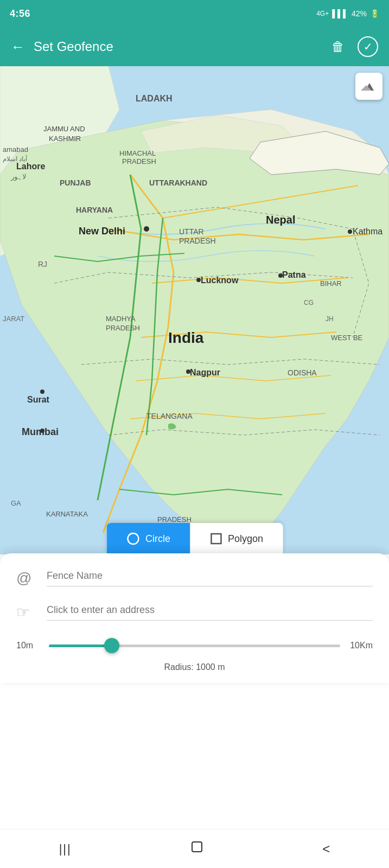 Image resolution: width=389 pixels, height=868 pixels. I want to click on svg-text: PUNJAB, so click(75, 183).